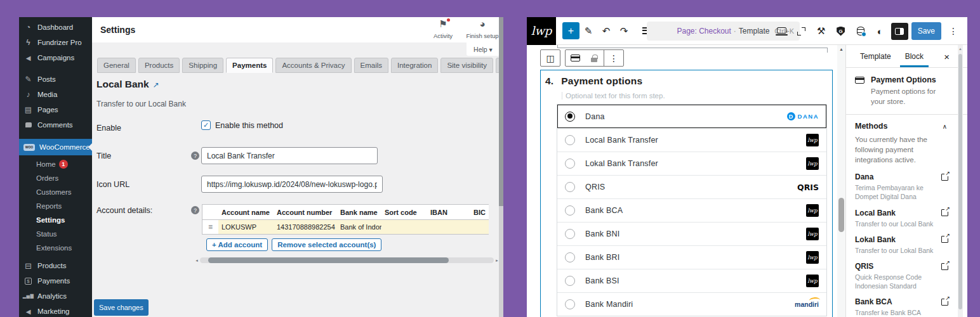 Image resolution: width=980 pixels, height=317 pixels. Describe the element at coordinates (501, 167) in the screenshot. I see `vertical-scrollbar` at that location.